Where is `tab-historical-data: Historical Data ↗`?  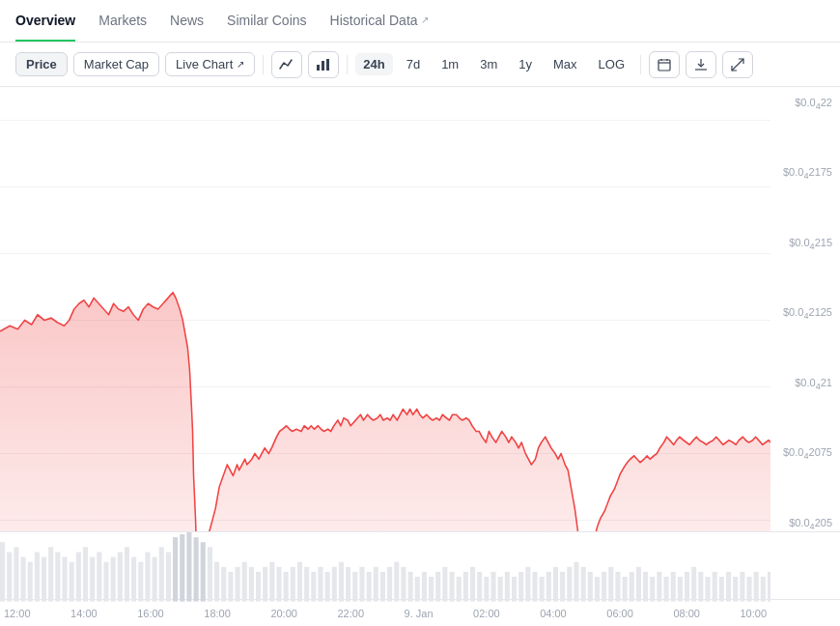 tab-historical-data: Historical Data ↗ is located at coordinates (379, 21).